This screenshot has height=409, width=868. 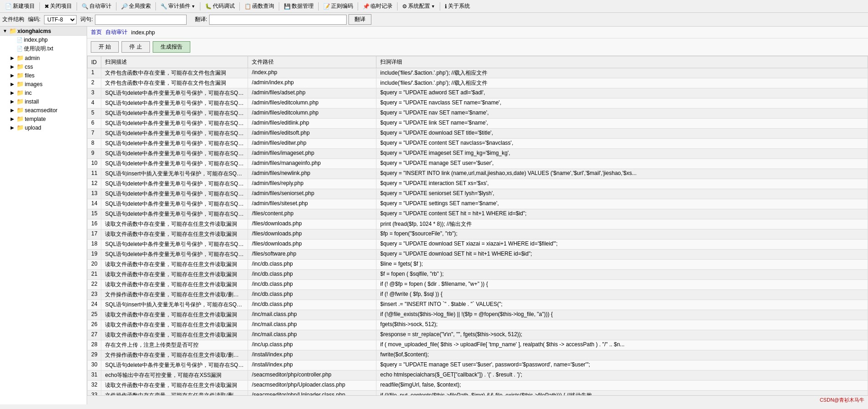 What do you see at coordinates (12, 67) in the screenshot?
I see `css-toggle: ▶` at bounding box center [12, 67].